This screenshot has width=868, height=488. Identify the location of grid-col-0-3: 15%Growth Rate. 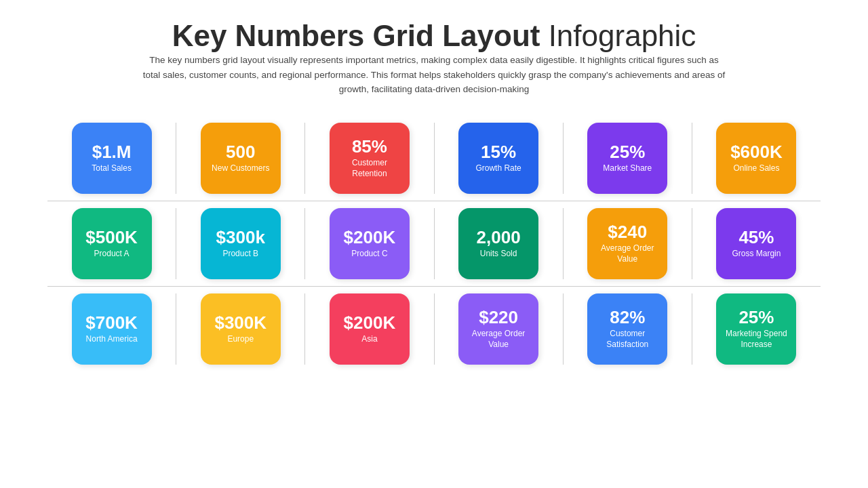
(499, 159).